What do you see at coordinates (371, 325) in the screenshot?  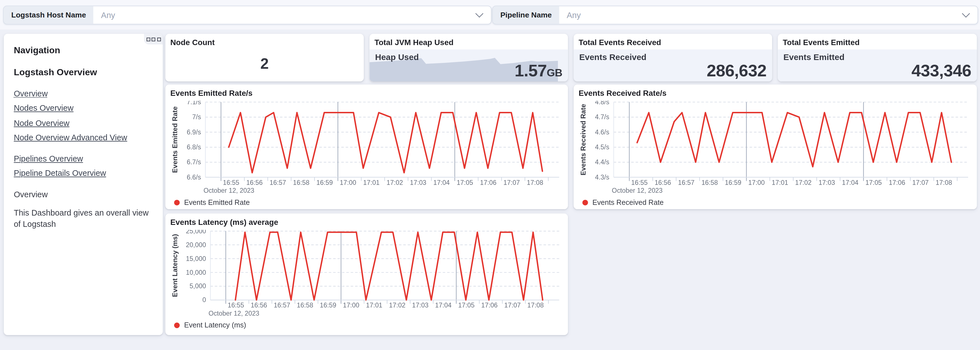 I see `chart-legend: Event Latency (ms)` at bounding box center [371, 325].